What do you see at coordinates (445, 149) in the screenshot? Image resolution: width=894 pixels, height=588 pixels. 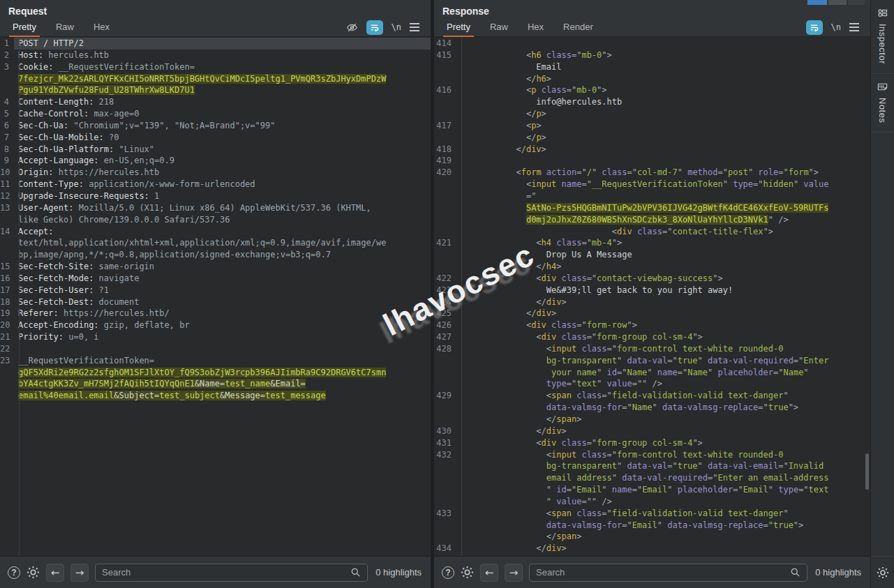 I see `line-number: 418` at bounding box center [445, 149].